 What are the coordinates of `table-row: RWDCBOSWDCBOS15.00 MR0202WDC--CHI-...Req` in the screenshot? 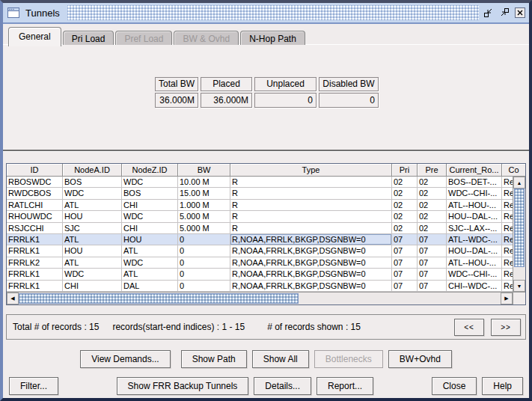 It's located at (260, 193).